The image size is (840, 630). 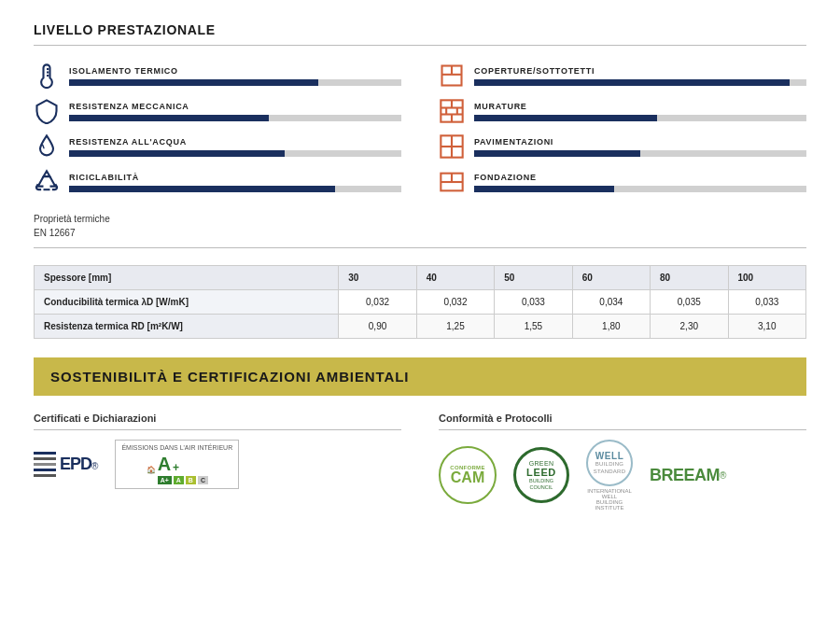 What do you see at coordinates (202, 189) in the screenshot?
I see `bar-fill-riciclabilita` at bounding box center [202, 189].